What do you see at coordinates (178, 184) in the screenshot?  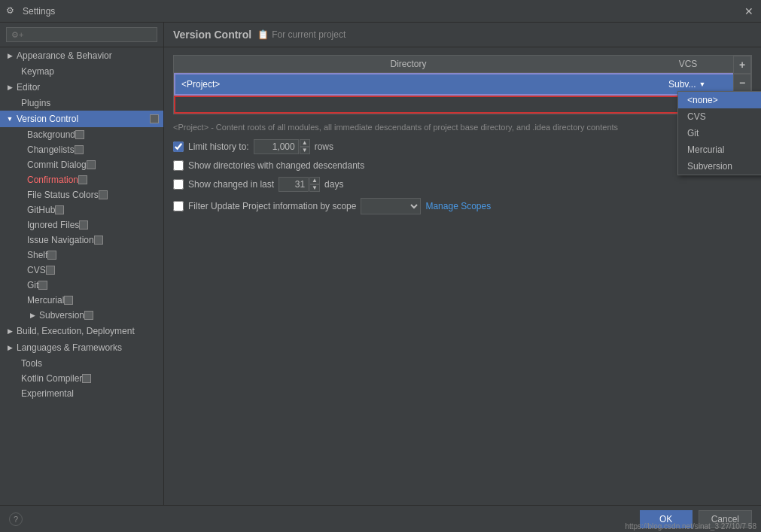 I see `show-changed-checkbox` at bounding box center [178, 184].